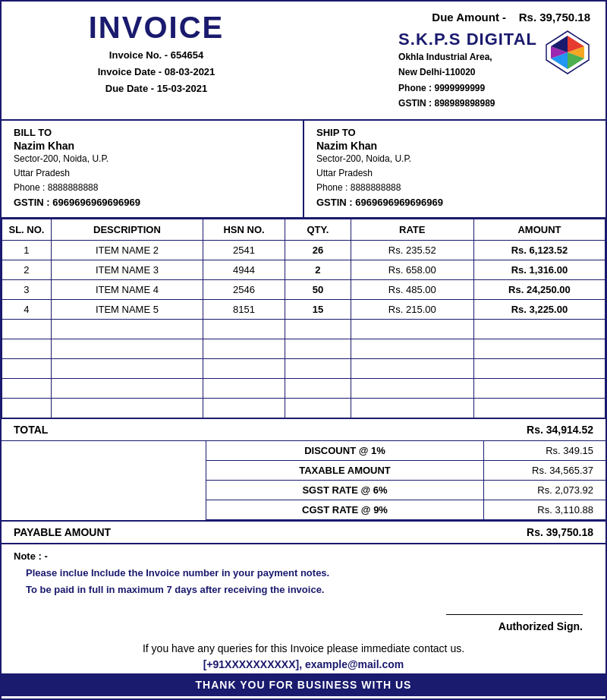 This screenshot has width=607, height=700. Describe the element at coordinates (30, 430) in the screenshot. I see `total-label: TOTAL` at that location.